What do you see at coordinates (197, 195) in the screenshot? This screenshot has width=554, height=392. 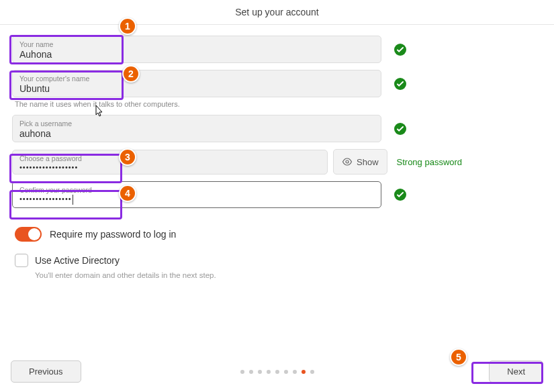 I see `confirm-input: Confirm your password ••••••••••••••••` at bounding box center [197, 195].